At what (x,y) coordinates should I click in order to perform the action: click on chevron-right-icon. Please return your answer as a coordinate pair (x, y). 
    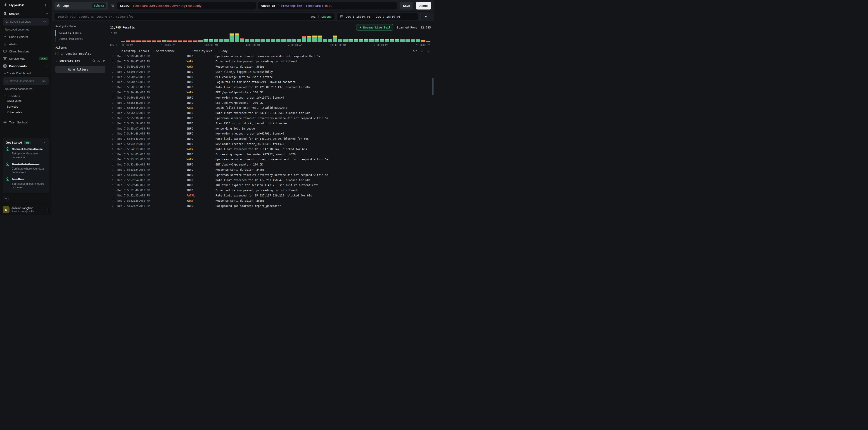
    Looking at the image, I should click on (57, 61).